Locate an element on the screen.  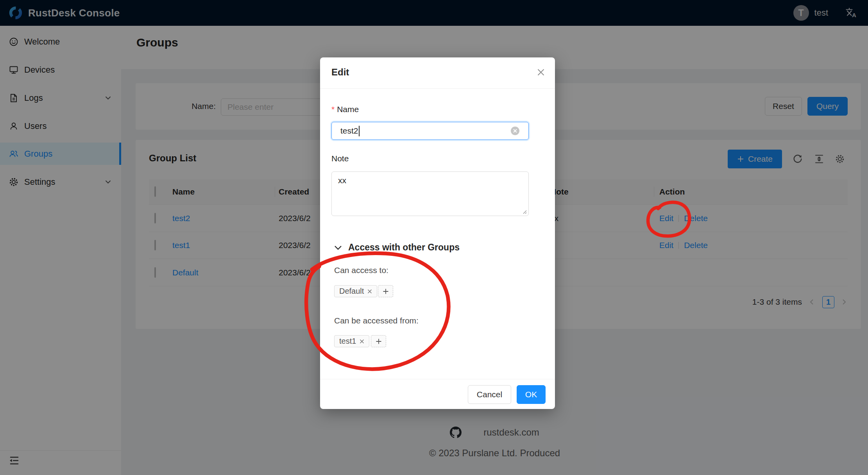
note-textarea: xx is located at coordinates (430, 194).